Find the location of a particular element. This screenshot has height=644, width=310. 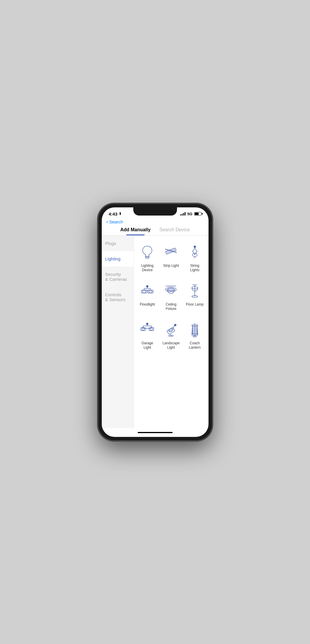

back-nav: ‹ Search is located at coordinates (155, 223).